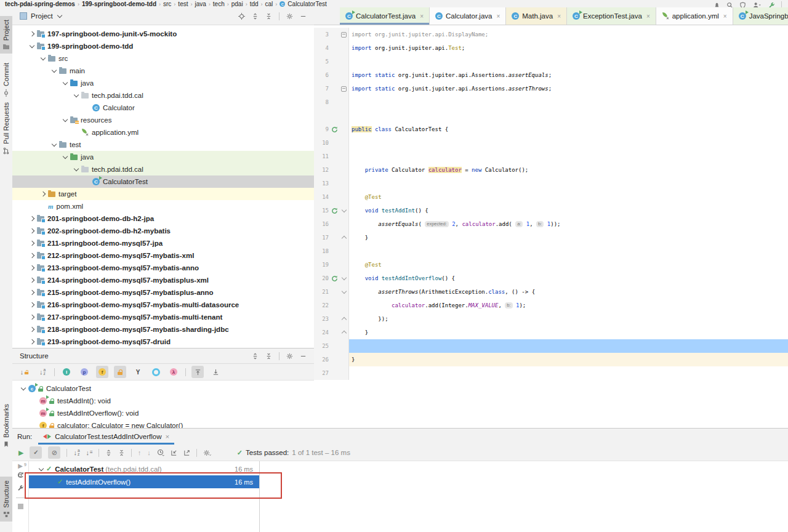 The image size is (788, 532). What do you see at coordinates (167, 4) in the screenshot?
I see `breadcrumb-item: src` at bounding box center [167, 4].